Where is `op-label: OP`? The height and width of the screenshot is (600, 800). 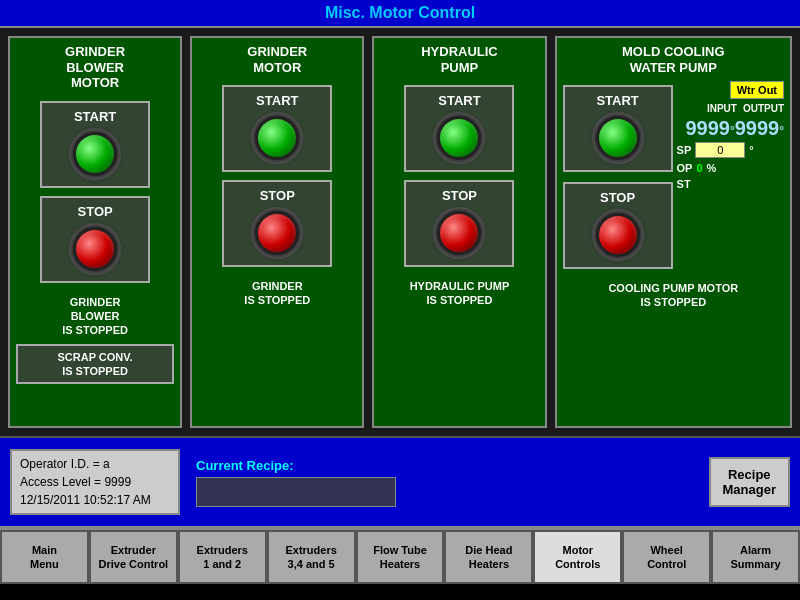 op-label: OP is located at coordinates (685, 168).